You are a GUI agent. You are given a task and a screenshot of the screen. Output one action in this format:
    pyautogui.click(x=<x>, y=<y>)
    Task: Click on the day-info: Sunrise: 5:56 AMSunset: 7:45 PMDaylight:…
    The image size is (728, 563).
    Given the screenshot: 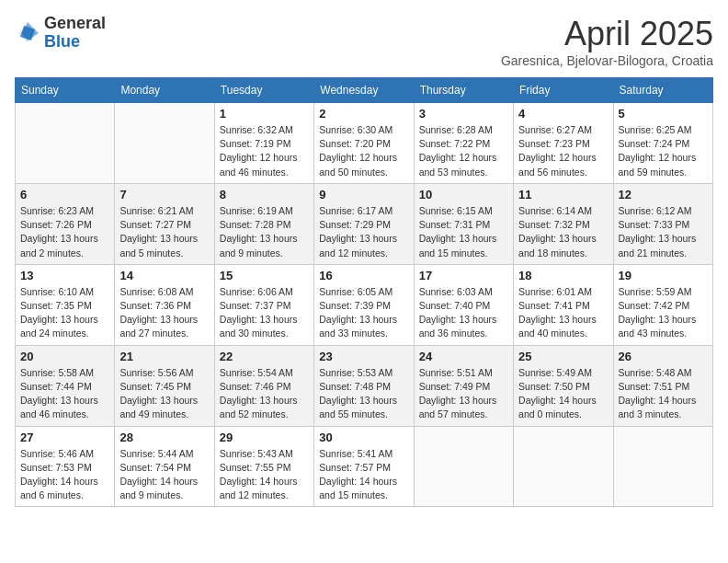 What is the action you would take?
    pyautogui.click(x=164, y=394)
    